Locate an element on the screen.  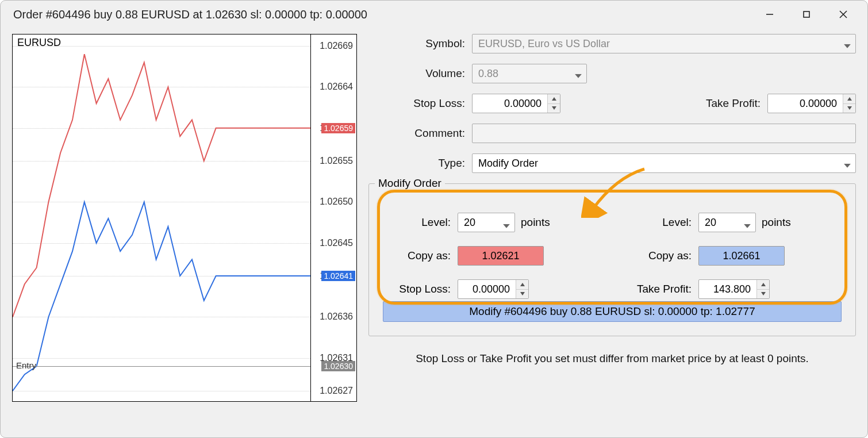
takeprofit-spinner: 0.00000 is located at coordinates (812, 103).